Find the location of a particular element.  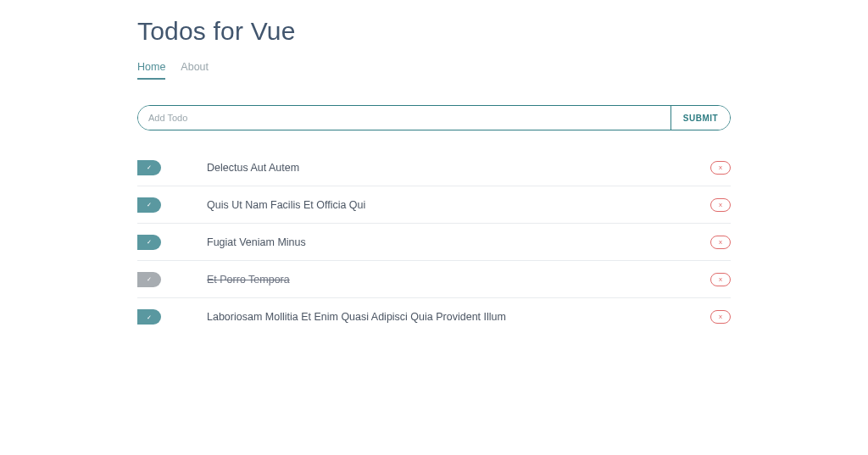

submit-button: Submit is located at coordinates (700, 118).